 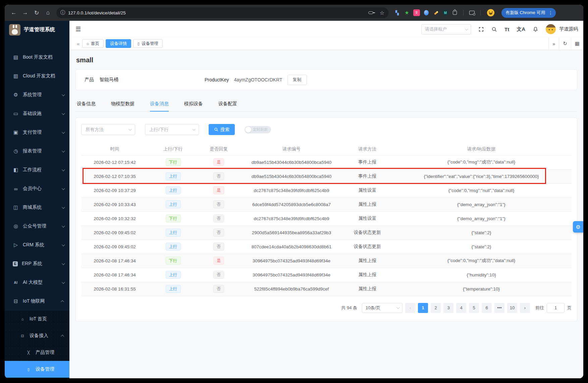 I want to click on forward-icon: →, so click(x=25, y=13).